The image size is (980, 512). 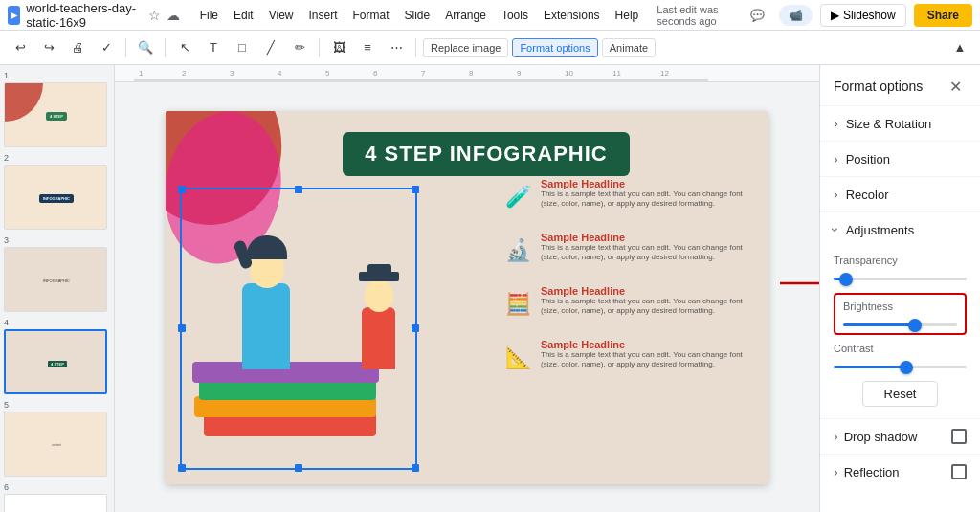 What do you see at coordinates (323, 15) in the screenshot?
I see `menu-insert: Insert` at bounding box center [323, 15].